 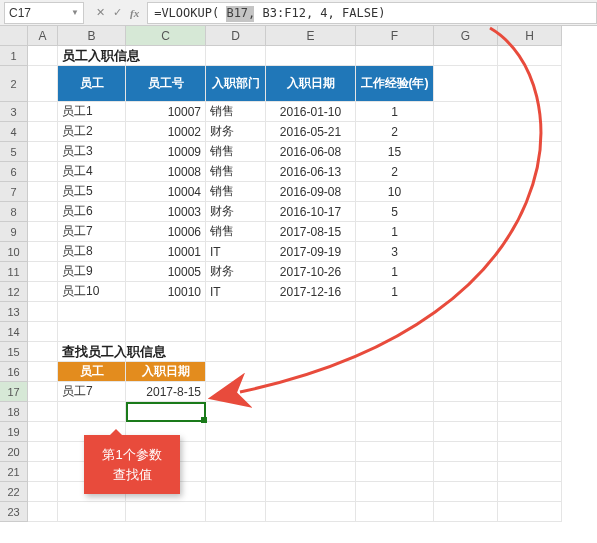 I want to click on cell-id: 10006, so click(x=166, y=232).